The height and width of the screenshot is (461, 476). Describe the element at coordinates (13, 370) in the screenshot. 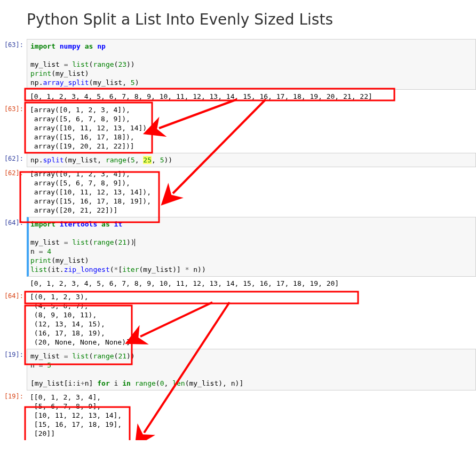

I see `in-prompt: [19]:` at that location.